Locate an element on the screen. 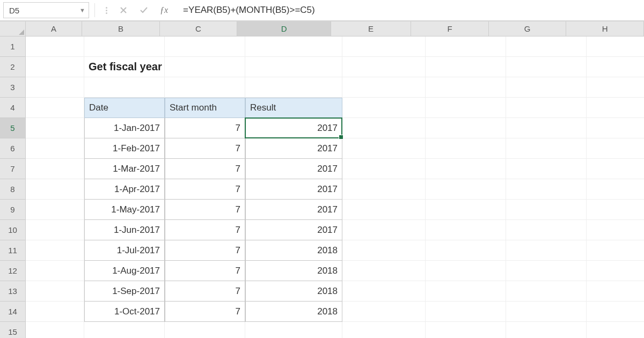 The height and width of the screenshot is (338, 644). cell-H5 is located at coordinates (615, 128).